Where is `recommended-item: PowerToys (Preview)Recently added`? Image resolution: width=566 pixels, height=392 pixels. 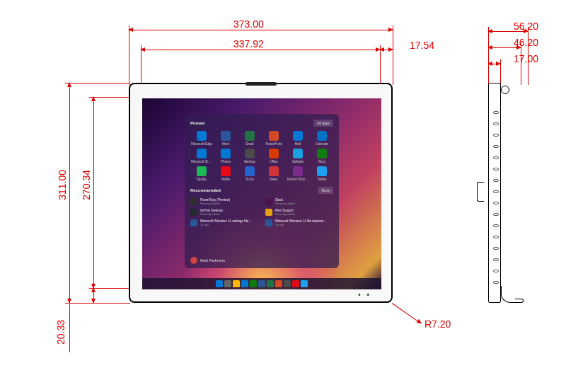
recommended-item: PowerToys (Preview)Recently added is located at coordinates (224, 202).